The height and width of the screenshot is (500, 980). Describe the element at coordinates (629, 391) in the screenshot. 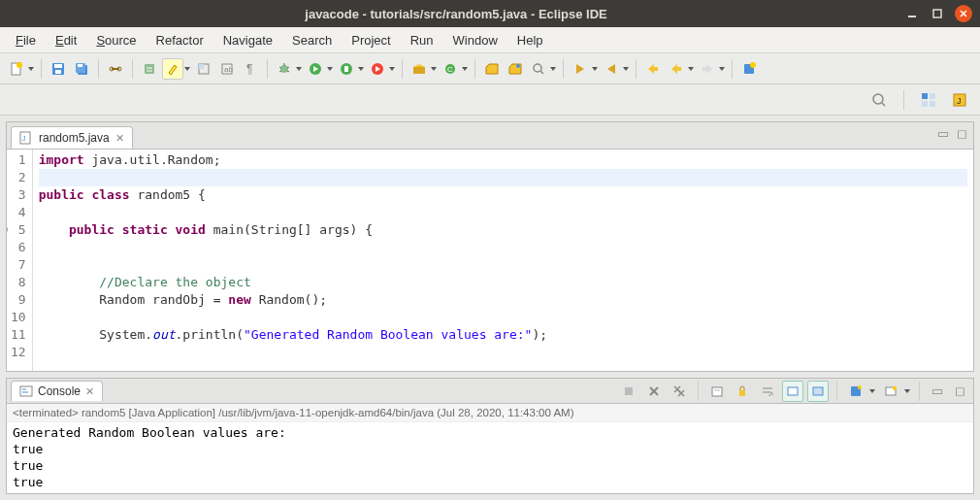

I see `terminate-icon` at that location.